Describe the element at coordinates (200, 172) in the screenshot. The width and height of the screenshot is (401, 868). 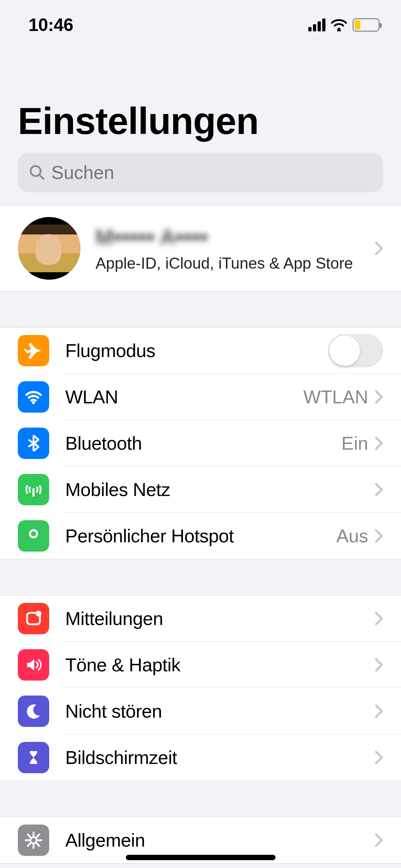
I see `search-field` at that location.